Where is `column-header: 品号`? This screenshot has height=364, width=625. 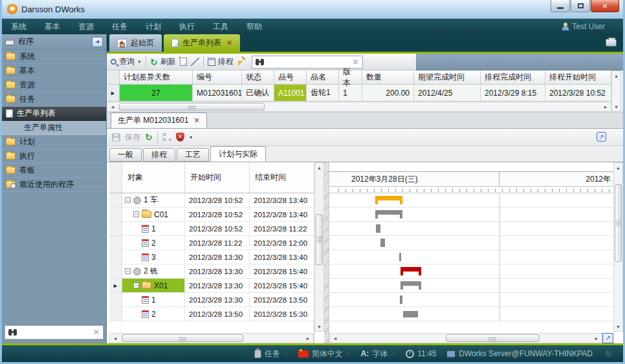
column-header: 品号 is located at coordinates (291, 78).